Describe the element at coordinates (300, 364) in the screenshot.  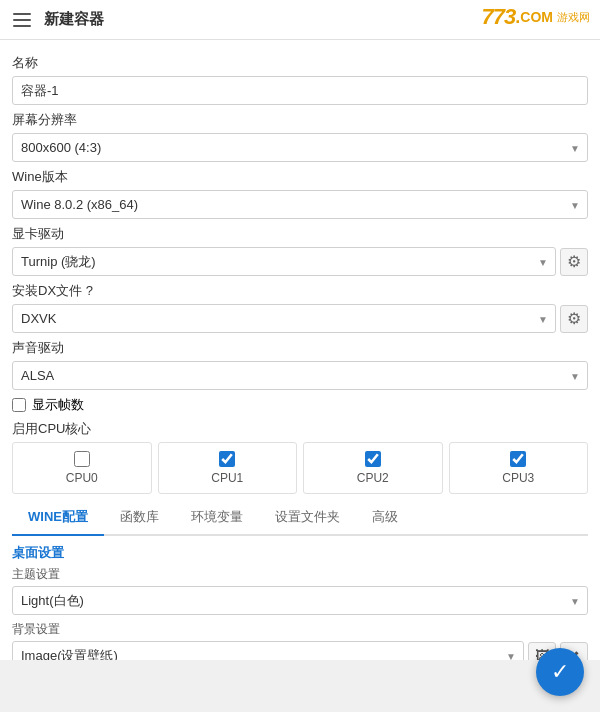
I see `audio-group: 声音驱动 ALSA` at that location.